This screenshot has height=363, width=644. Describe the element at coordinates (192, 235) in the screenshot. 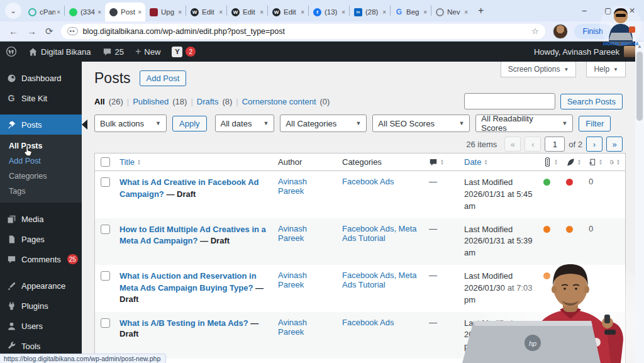

I see `post-title-link: How to Edit Multiple Ad Creatives in a M…` at that location.